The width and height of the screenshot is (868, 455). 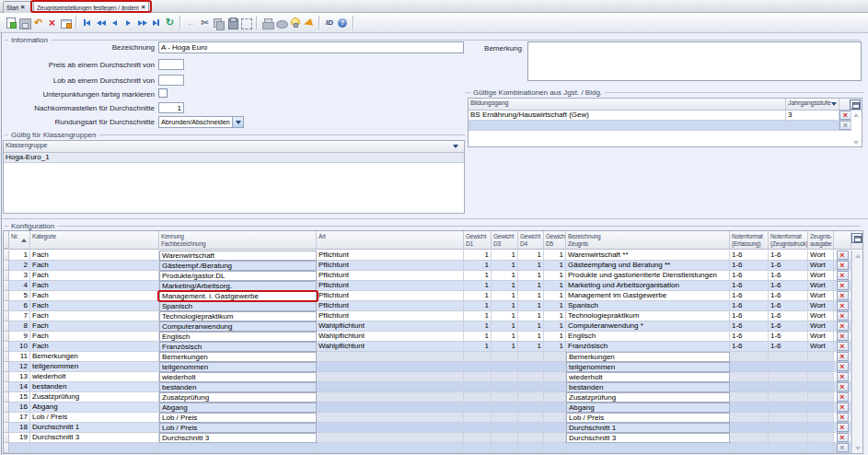 I want to click on kombinationen-grid-button, so click(x=855, y=105).